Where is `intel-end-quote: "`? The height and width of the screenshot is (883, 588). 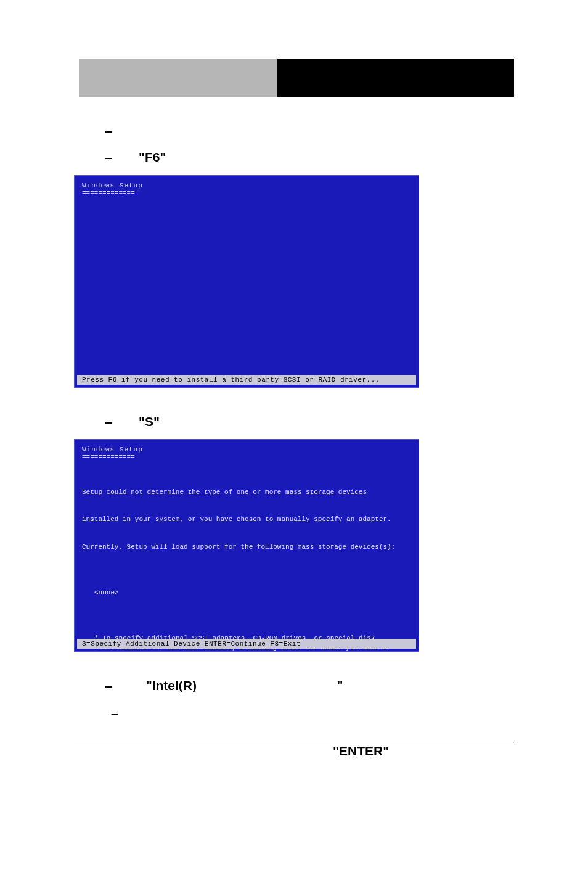
intel-end-quote: " is located at coordinates (340, 686).